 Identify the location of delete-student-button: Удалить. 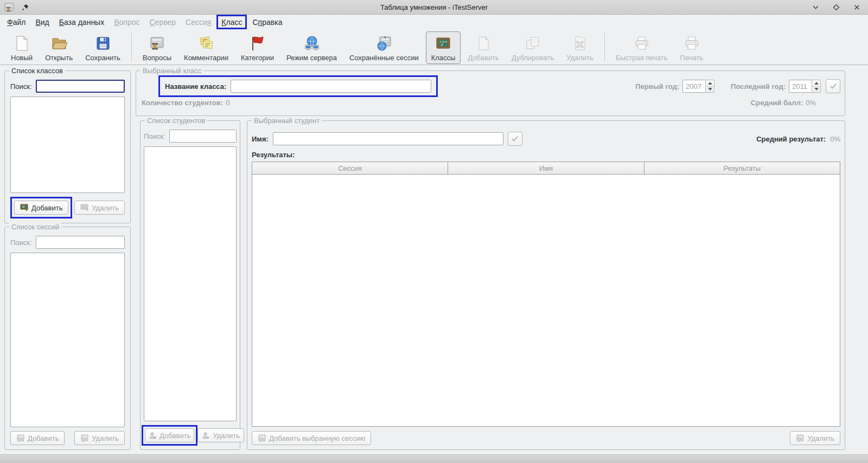
(221, 435).